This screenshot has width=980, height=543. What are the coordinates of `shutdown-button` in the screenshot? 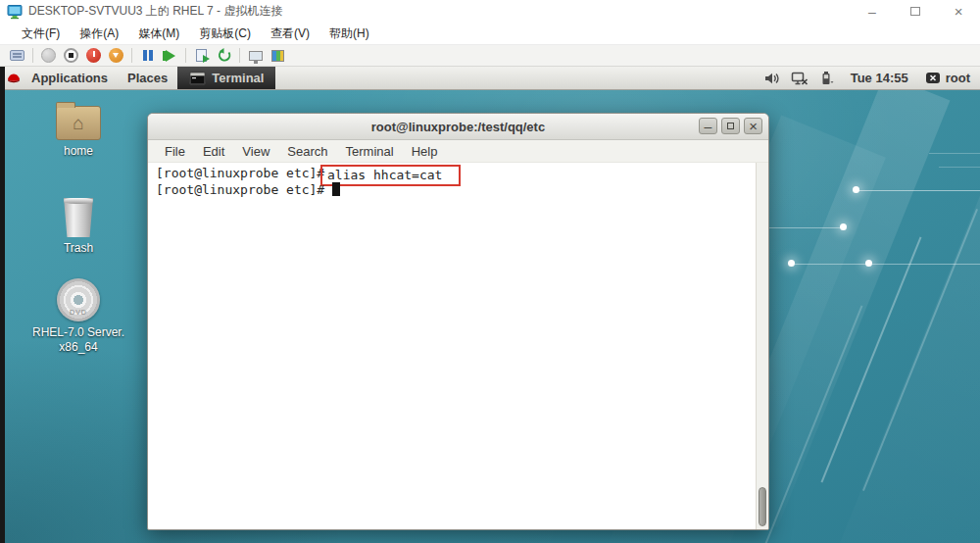 It's located at (94, 56).